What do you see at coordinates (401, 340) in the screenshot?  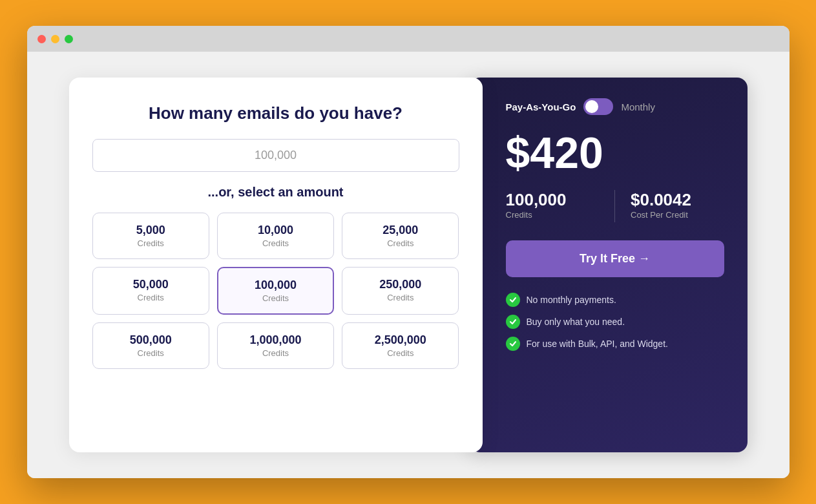 I see `credit-amount: 2,500,000` at bounding box center [401, 340].